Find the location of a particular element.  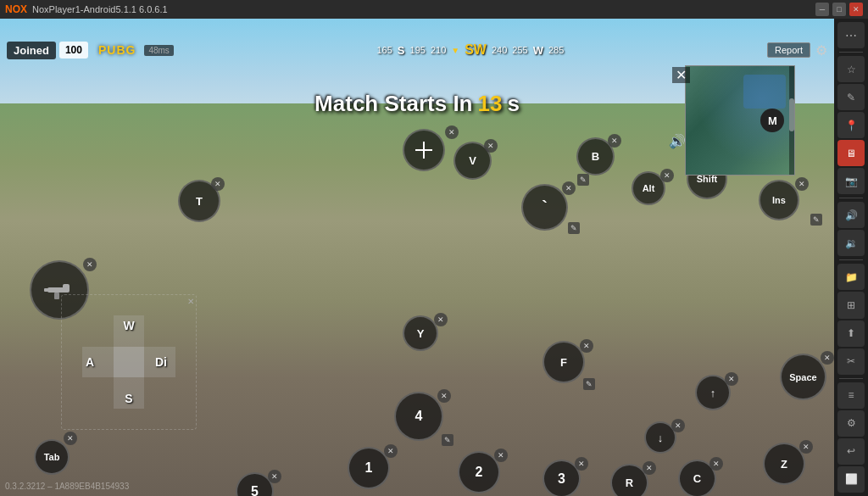

num4-key-button: 4 is located at coordinates (419, 416).